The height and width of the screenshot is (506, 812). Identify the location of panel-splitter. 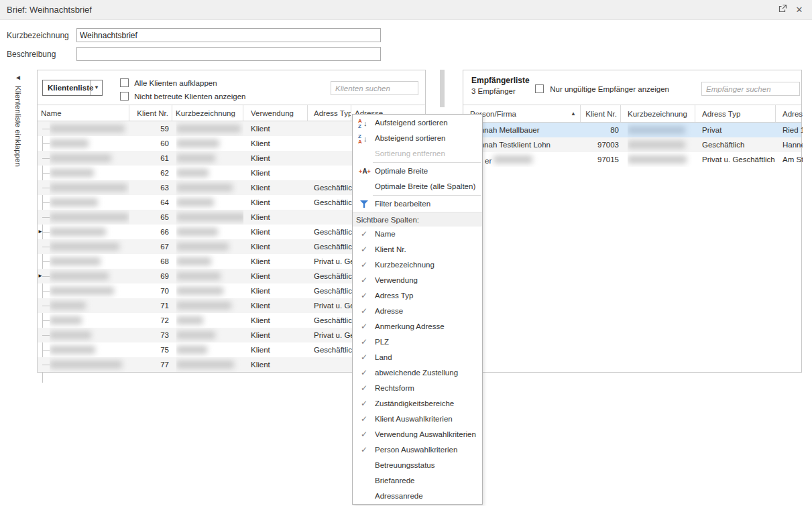
(443, 88).